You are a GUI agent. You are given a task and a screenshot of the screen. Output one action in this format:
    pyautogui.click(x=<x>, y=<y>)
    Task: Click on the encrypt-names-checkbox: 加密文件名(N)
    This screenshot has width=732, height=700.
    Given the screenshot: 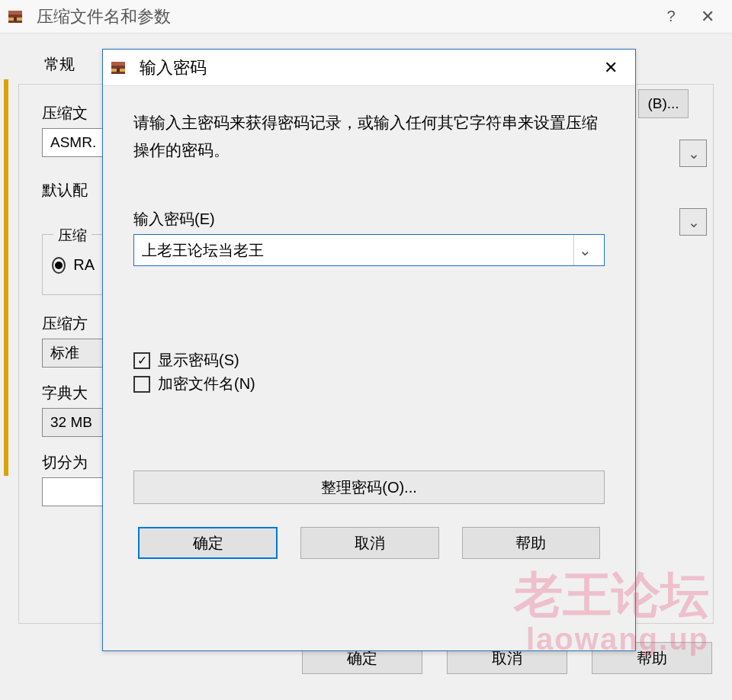 What is the action you would take?
    pyautogui.click(x=369, y=384)
    